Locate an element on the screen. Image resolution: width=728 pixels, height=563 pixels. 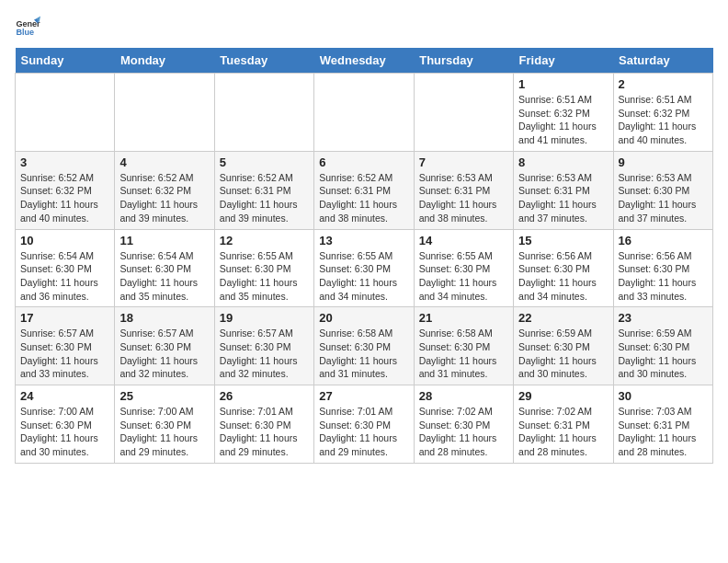
calendar-day-cell: 14Sunrise: 6:55 AM Sunset: 6:30 PM Dayli… is located at coordinates (463, 269).